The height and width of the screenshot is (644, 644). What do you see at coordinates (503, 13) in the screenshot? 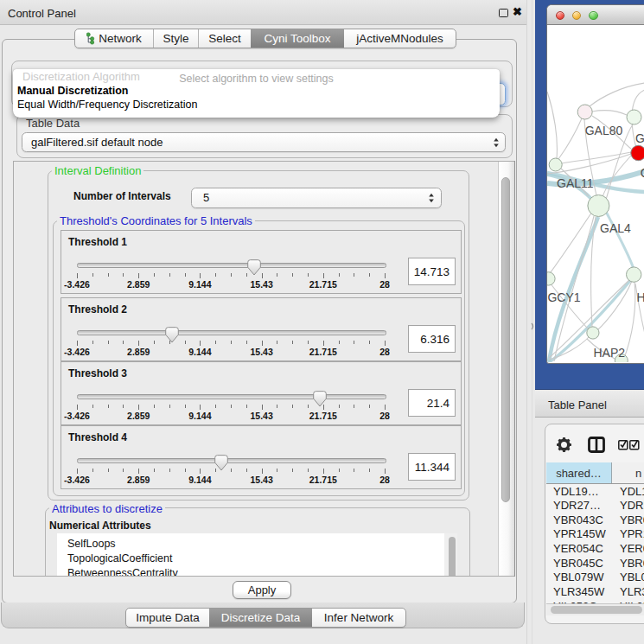
I see `float-window-icon` at bounding box center [503, 13].